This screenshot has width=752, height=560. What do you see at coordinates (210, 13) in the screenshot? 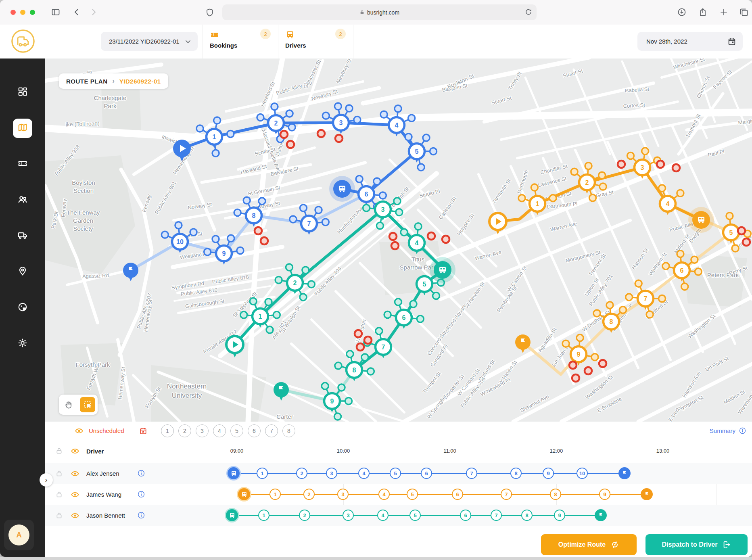
I see `shield-icon` at bounding box center [210, 13].